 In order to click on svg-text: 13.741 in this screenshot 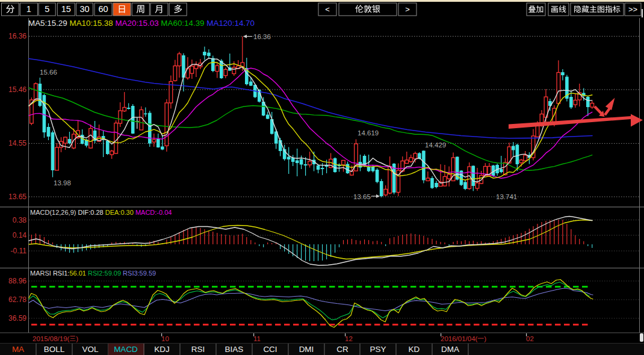, I will do `click(507, 197)`.